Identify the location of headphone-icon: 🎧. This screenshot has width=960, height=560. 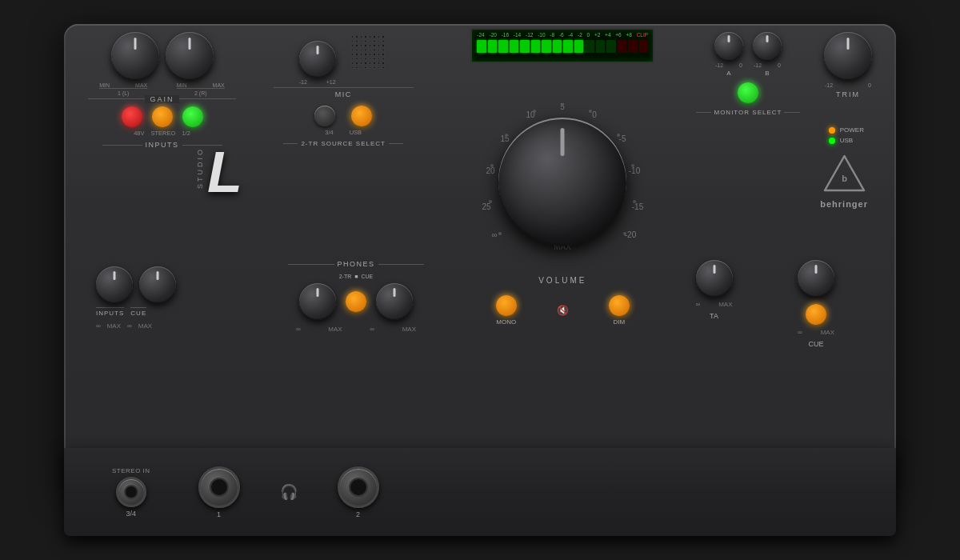
(289, 492).